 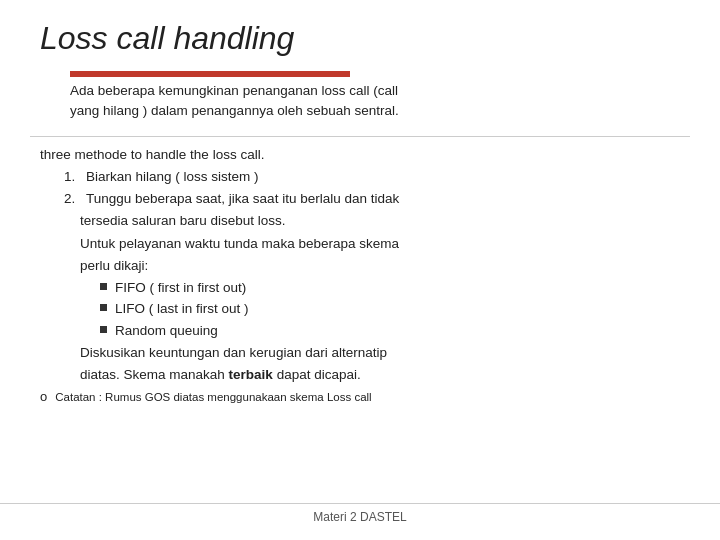 I want to click on discuss-line1: Diskusikan keuntungan dan kerugian dari …, so click(x=385, y=353).